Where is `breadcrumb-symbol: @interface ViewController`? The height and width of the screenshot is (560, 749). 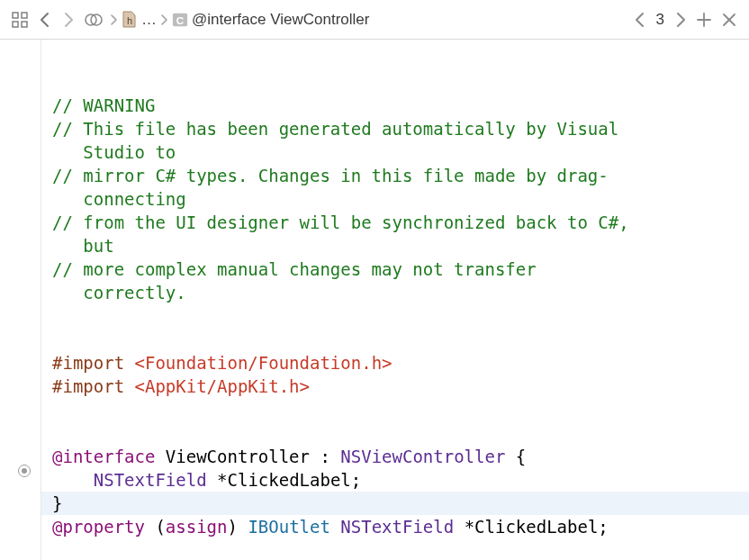 breadcrumb-symbol: @interface ViewController is located at coordinates (281, 20).